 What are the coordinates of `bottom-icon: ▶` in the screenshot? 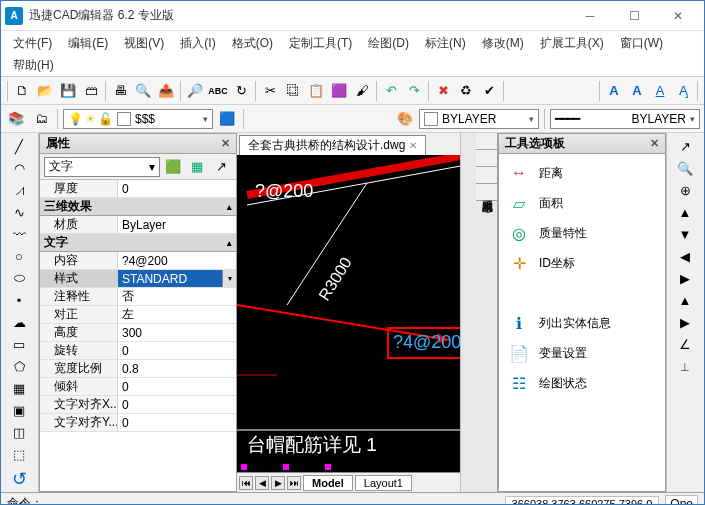 It's located at (685, 322).